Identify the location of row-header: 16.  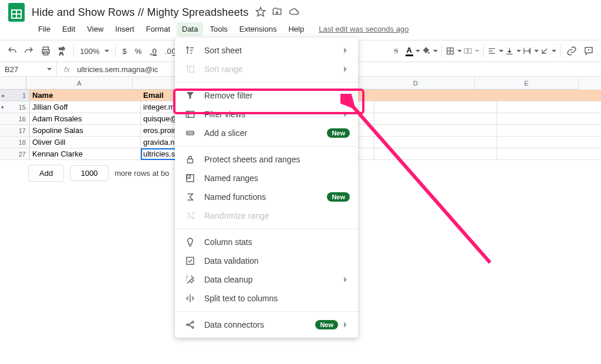
(15, 119).